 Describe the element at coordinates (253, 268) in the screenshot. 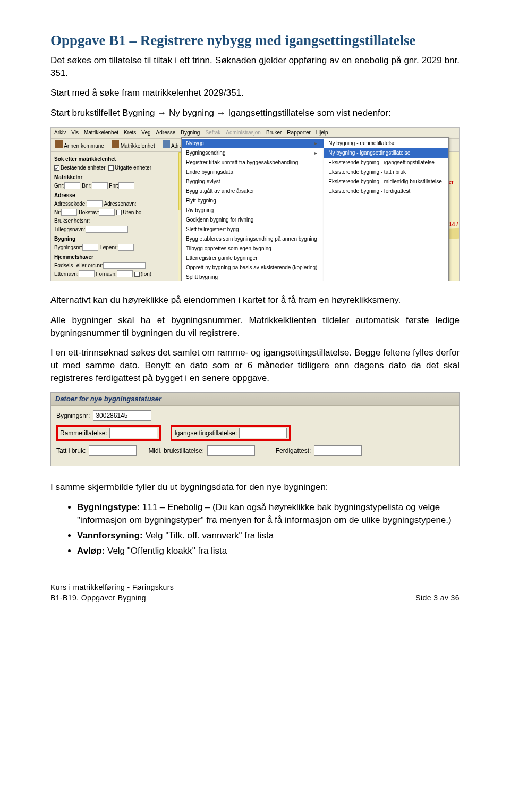

I see `menuitem-opprett-kopi: Opprett ny bygning på basis av eksistere…` at that location.